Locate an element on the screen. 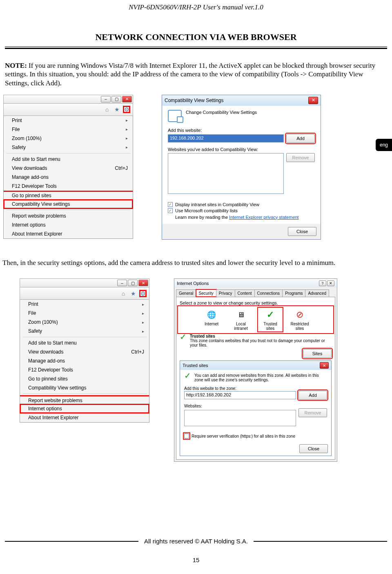  doc-header: NVIP-6DN5060V/IRH-2P User's manual ver.1… is located at coordinates (196, 6).